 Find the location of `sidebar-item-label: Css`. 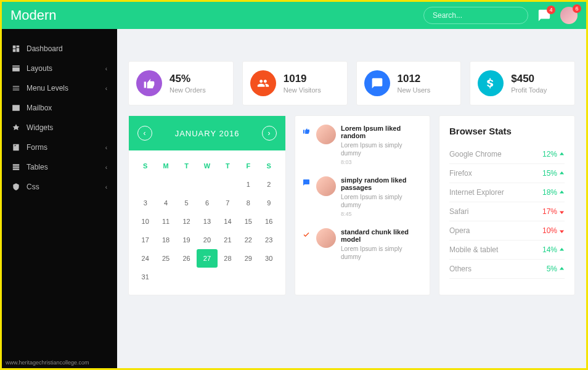

sidebar-item-label: Css is located at coordinates (33, 187).